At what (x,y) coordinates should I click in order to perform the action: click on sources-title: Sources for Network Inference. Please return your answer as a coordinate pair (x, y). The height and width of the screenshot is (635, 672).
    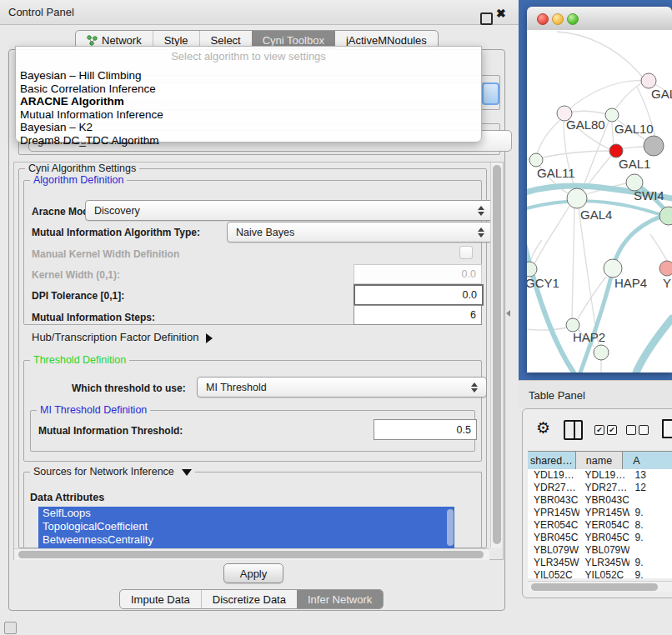
    Looking at the image, I should click on (103, 472).